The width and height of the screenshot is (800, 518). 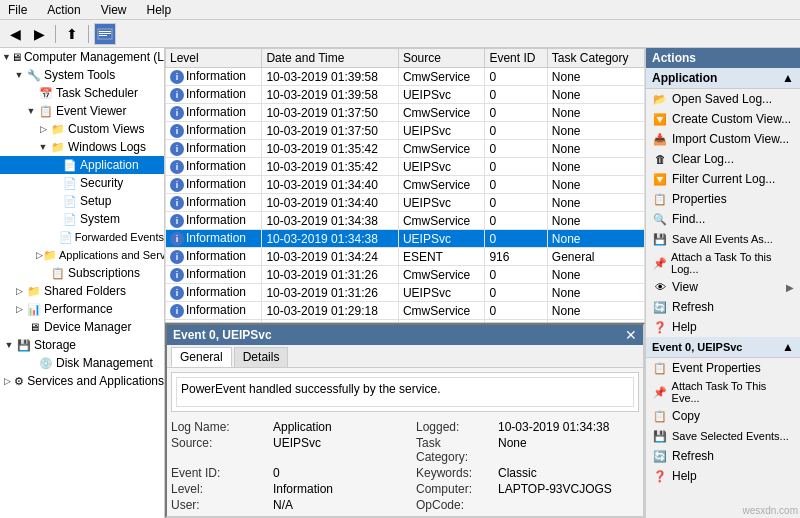 I want to click on application-label: Application, so click(x=110, y=165).